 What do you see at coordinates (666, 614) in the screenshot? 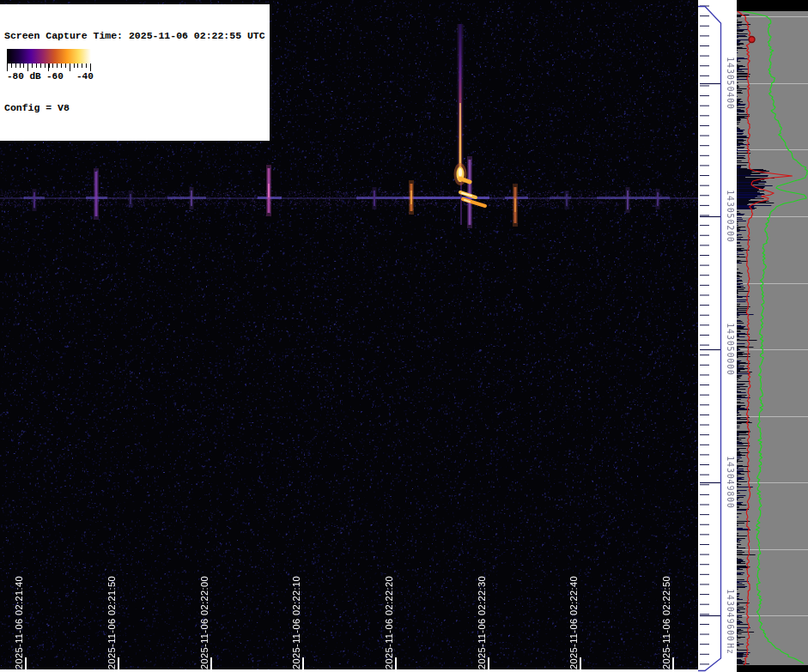
I see `time-tick-label: 2025-11-06 02:22:50` at bounding box center [666, 614].